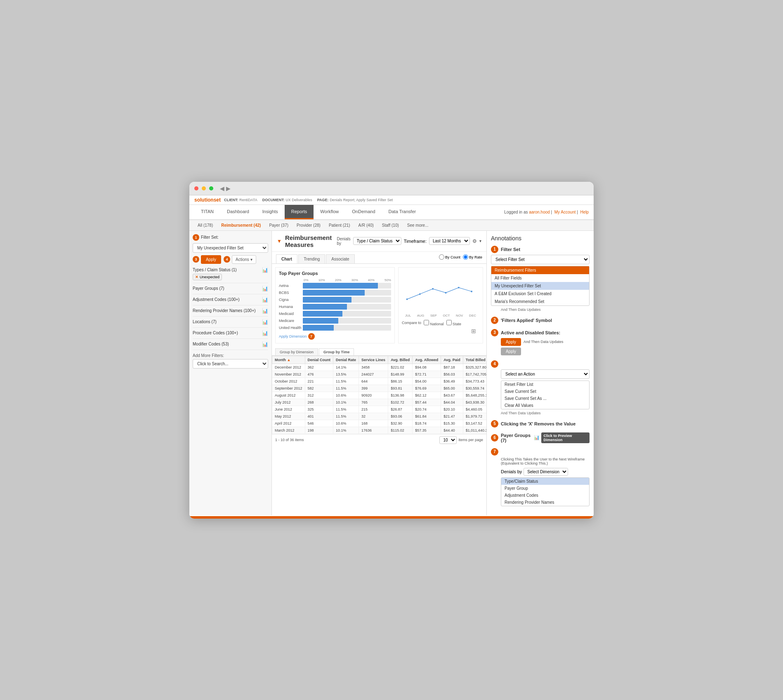 This screenshot has width=783, height=700. I want to click on by-rate-radio: By Rate, so click(473, 257).